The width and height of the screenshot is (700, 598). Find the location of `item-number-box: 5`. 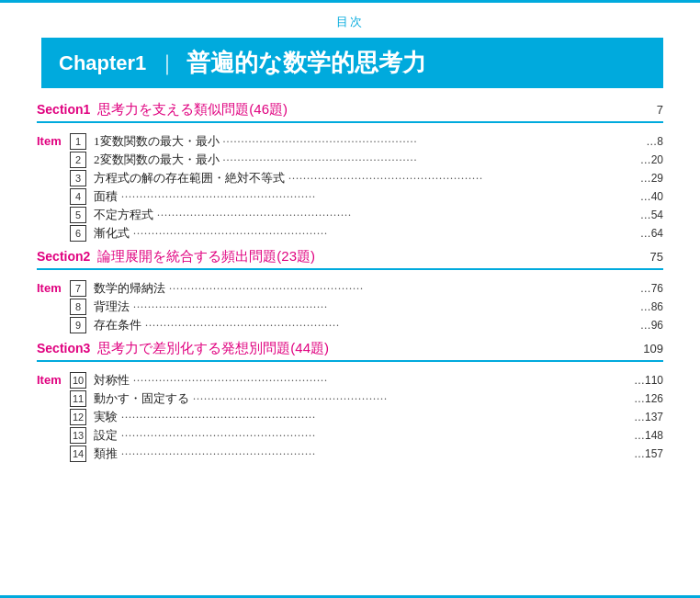

item-number-box: 5 is located at coordinates (78, 215).